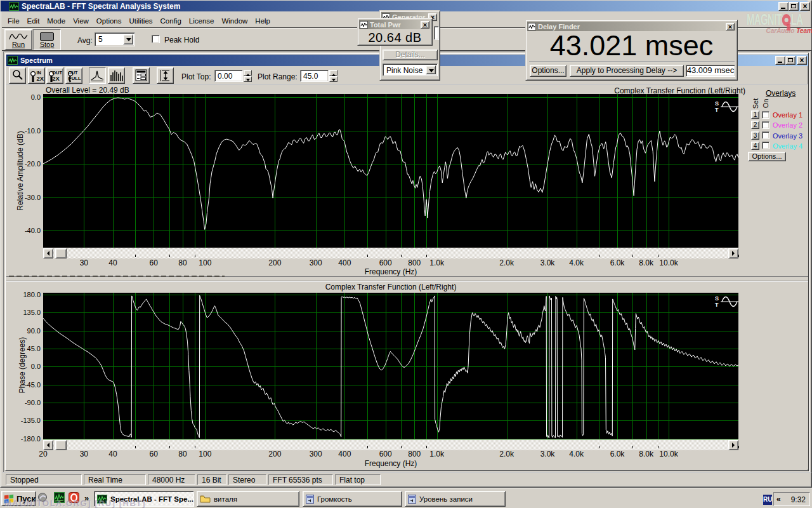 The height and width of the screenshot is (508, 812). What do you see at coordinates (315, 76) in the screenshot?
I see `plot-range-input: 45.0` at bounding box center [315, 76].